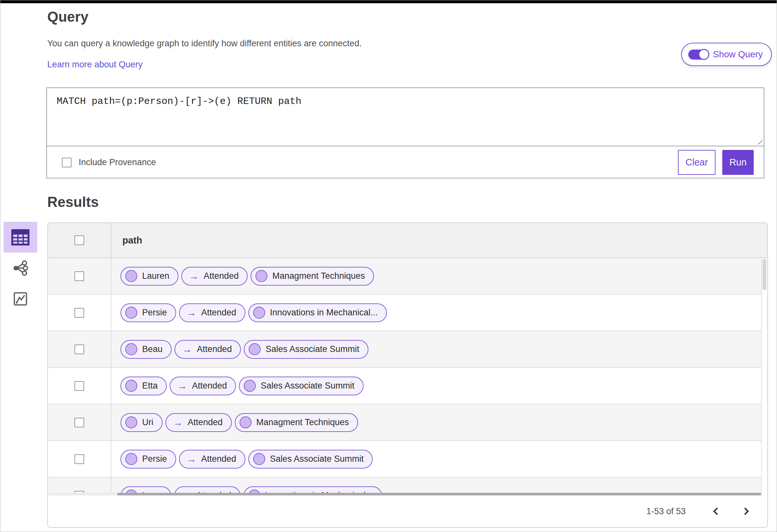  I want to click on table-row: Persie → Attended Sales Associate Summit, so click(405, 459).